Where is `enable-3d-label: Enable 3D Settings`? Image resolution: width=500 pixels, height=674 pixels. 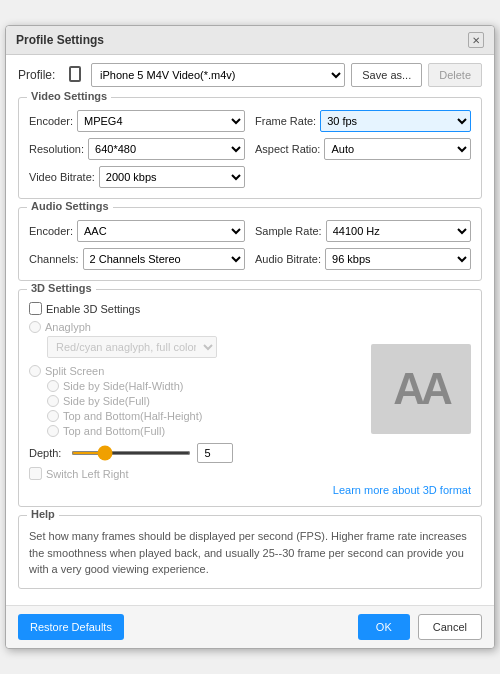 enable-3d-label: Enable 3D Settings is located at coordinates (93, 309).